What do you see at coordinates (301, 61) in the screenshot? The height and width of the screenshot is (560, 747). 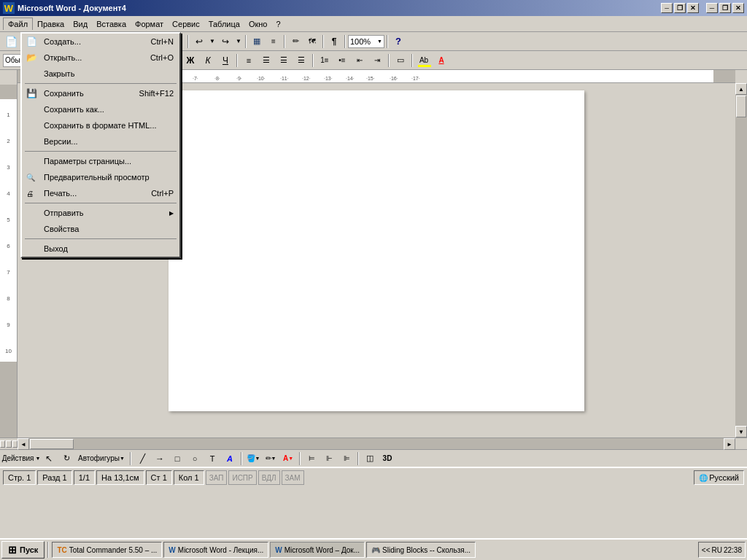 I see `justify-btn: ☰` at bounding box center [301, 61].